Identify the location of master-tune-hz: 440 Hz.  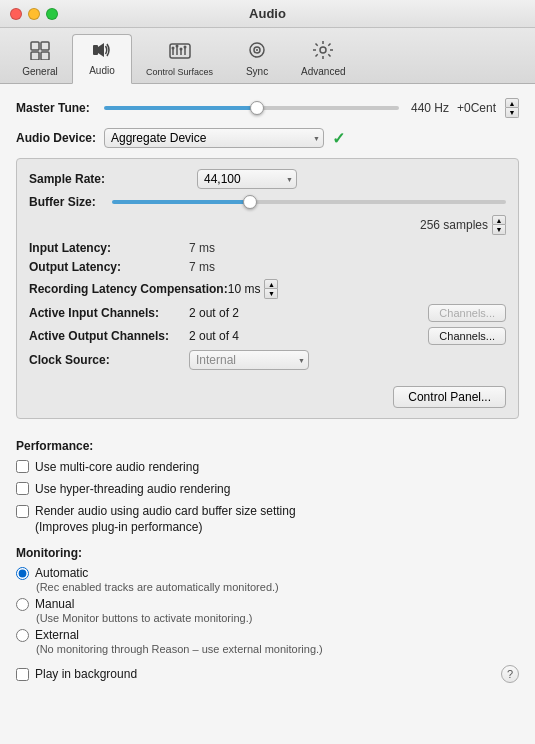
(428, 108).